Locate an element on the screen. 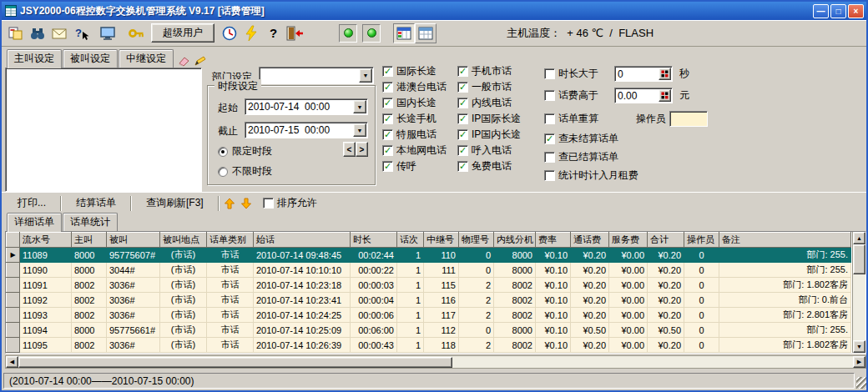  limited-period-radio: 限定时段 is located at coordinates (245, 152).